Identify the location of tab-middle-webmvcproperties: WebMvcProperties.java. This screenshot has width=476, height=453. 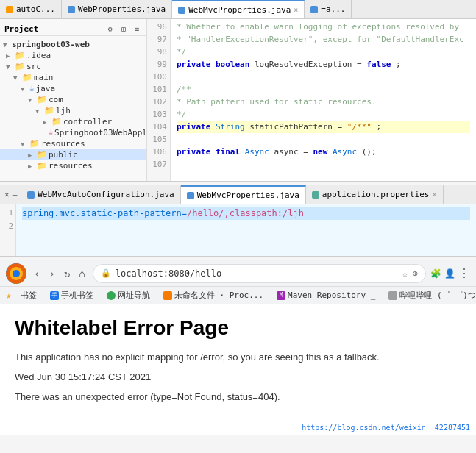
(244, 194).